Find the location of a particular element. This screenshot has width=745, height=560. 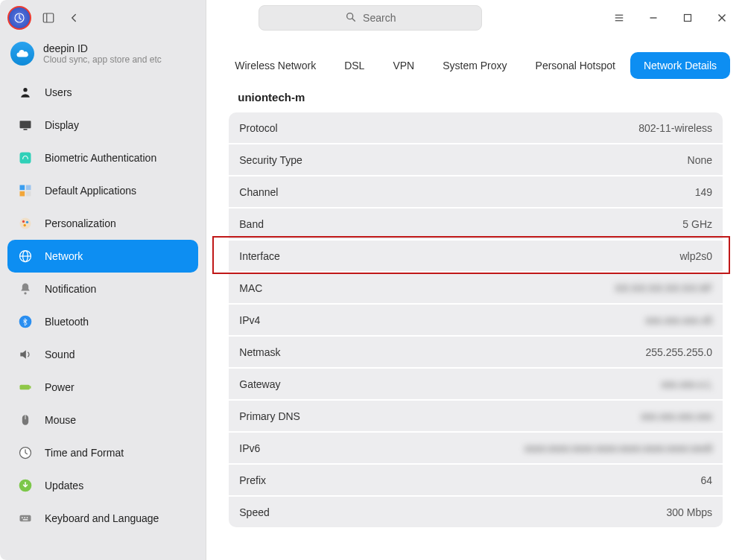

sidebar-item-mouse: Mouse is located at coordinates (103, 420).